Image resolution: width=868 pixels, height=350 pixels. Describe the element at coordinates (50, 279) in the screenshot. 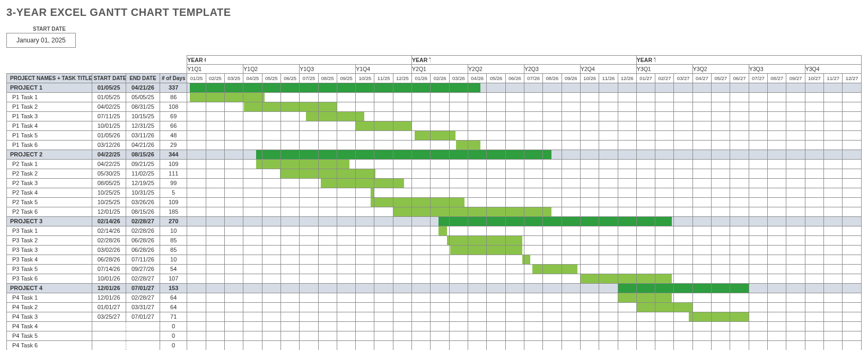

I see `row-name: P3 Task 6` at that location.